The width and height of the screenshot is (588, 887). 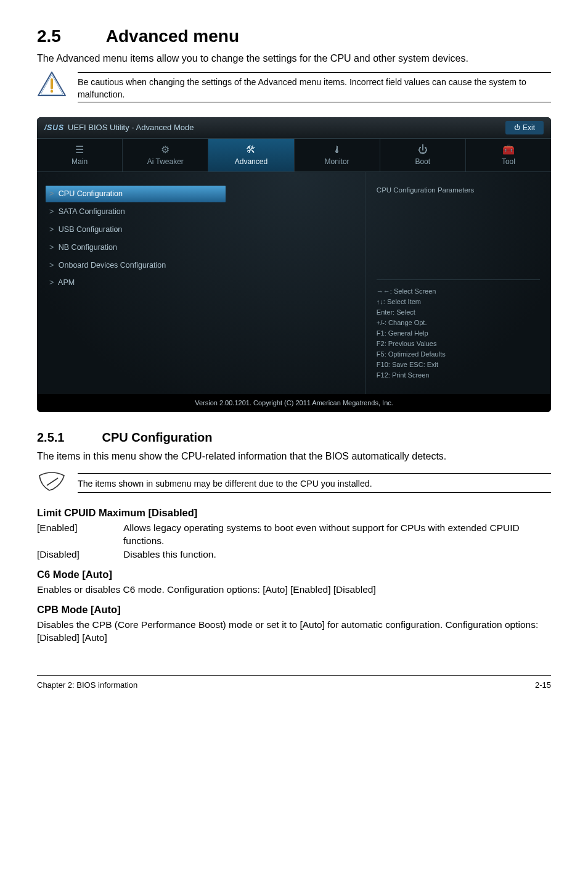 I want to click on bios-menu-item-label: Onboard Devices Configuration, so click(x=111, y=265).